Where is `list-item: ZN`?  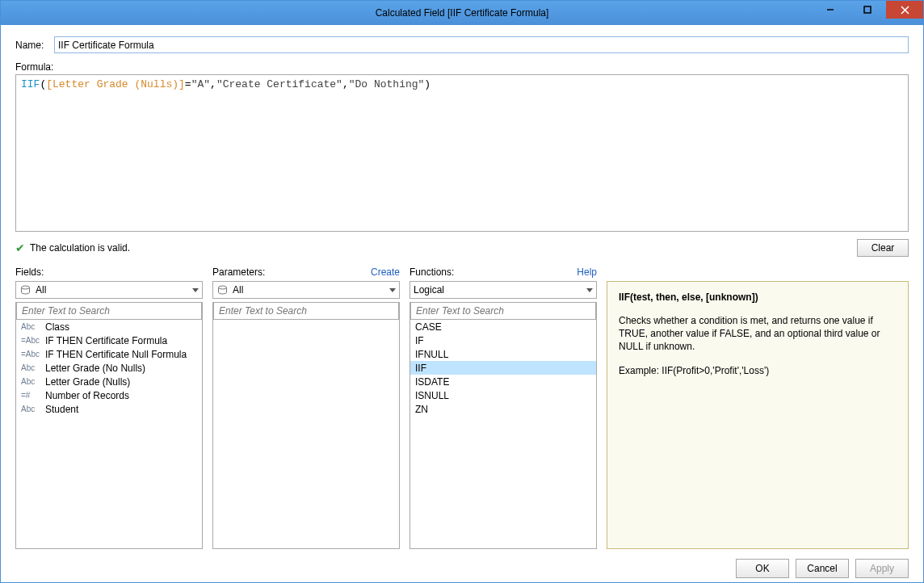
list-item: ZN is located at coordinates (503, 409).